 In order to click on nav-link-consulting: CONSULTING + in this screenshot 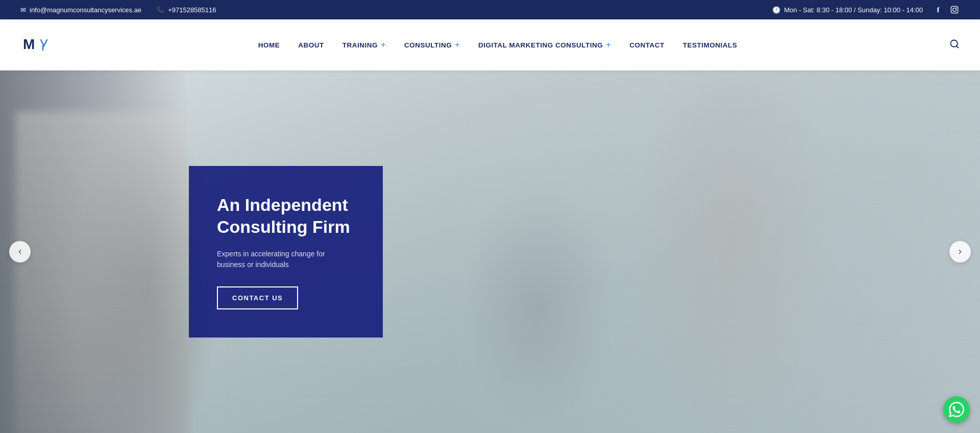, I will do `click(432, 45)`.